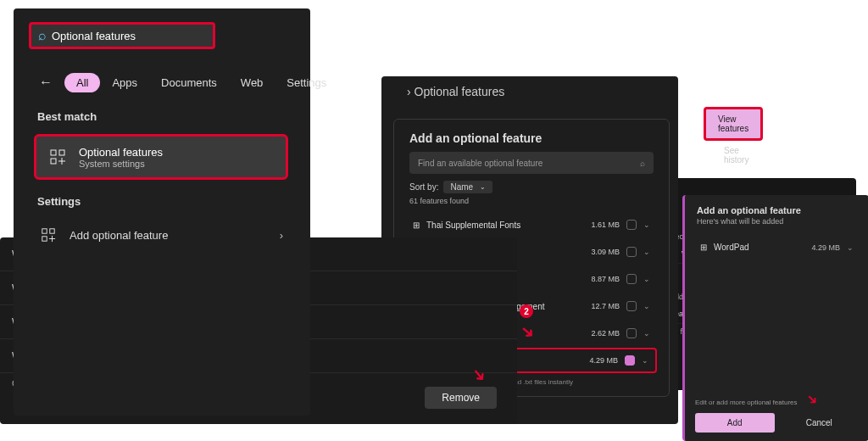 The image size is (868, 441). Describe the element at coordinates (67, 117) in the screenshot. I see `best-match-label: Best match` at that location.